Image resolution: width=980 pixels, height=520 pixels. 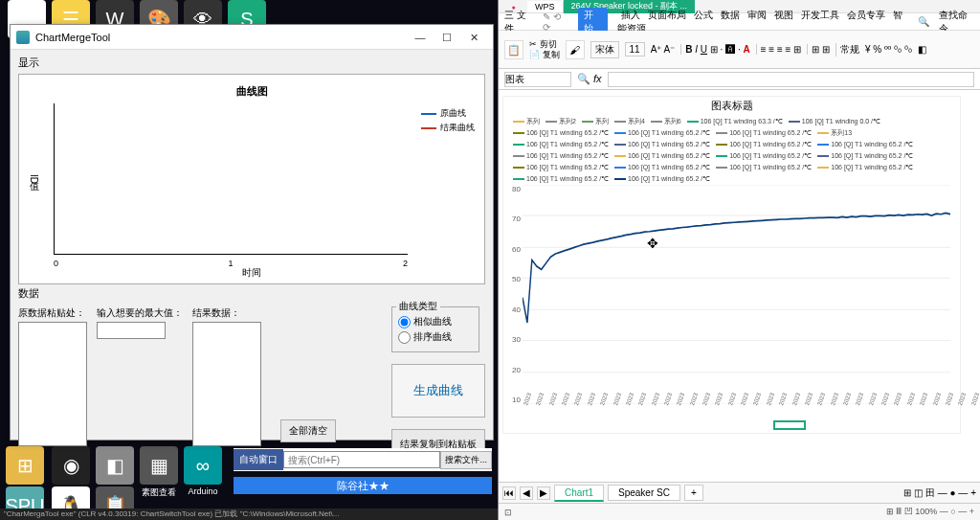 What do you see at coordinates (457, 128) in the screenshot?
I see `legend-2: 结果曲线` at bounding box center [457, 128].